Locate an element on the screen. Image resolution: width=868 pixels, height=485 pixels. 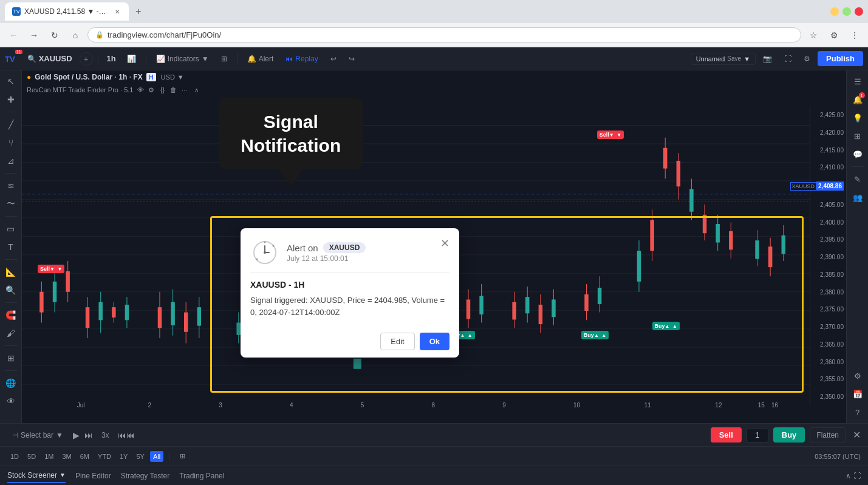
refresh-button: ↻ is located at coordinates (55, 35).